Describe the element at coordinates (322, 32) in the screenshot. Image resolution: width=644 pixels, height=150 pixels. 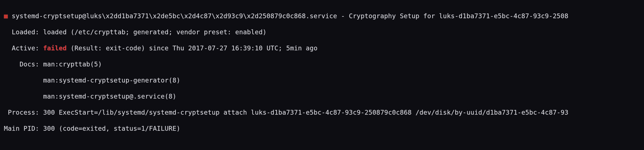
I see `loaded-line: Loaded: loaded (/etc/crypttab; generated…` at that location.